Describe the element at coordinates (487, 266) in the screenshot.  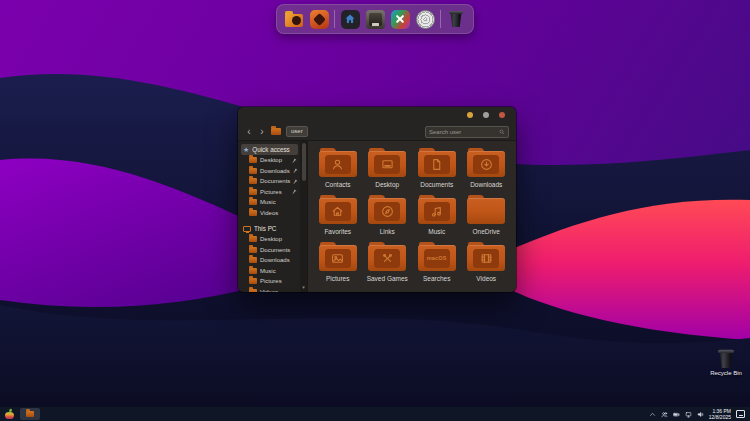
I see `folder-tile-videos: Videos` at that location.